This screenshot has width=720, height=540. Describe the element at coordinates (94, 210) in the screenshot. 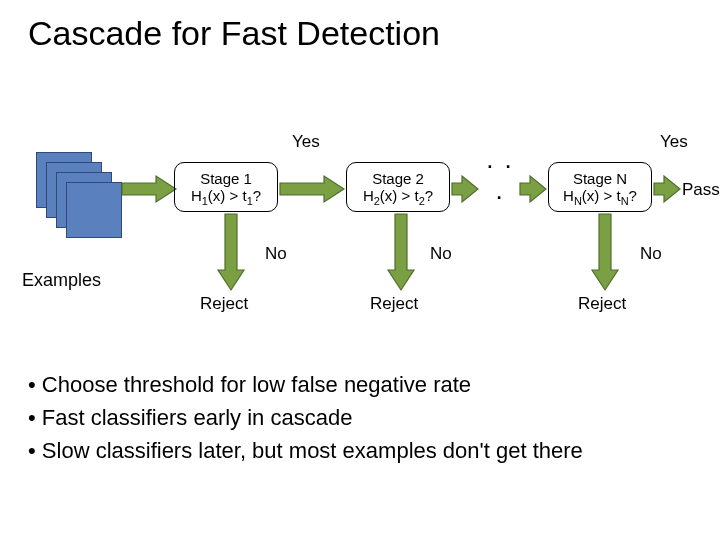

I see `example-square` at that location.